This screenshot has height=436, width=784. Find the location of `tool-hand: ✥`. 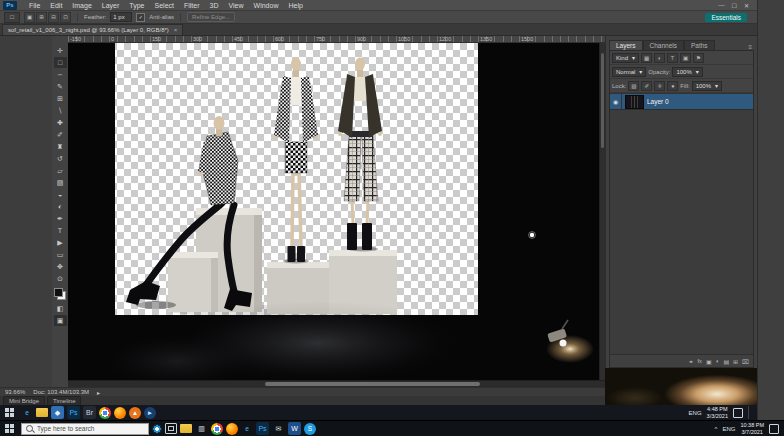

tool-hand: ✥ is located at coordinates (60, 266).